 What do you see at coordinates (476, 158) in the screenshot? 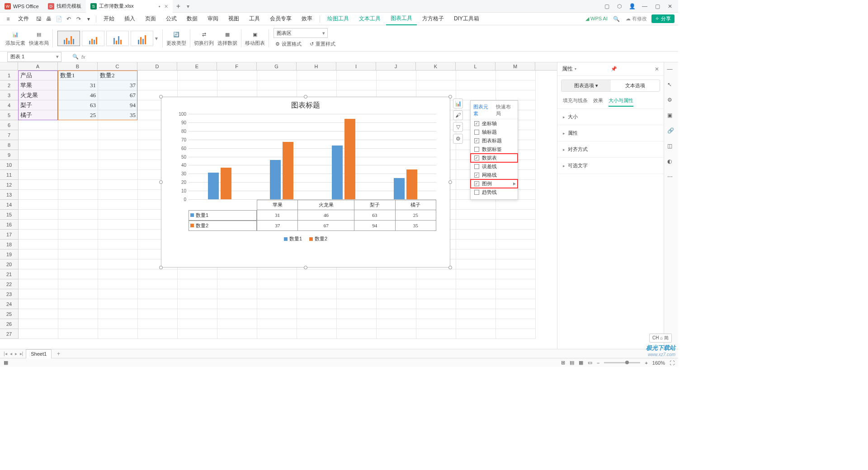
I see `checkbox-icon: ✓` at bounding box center [476, 158].